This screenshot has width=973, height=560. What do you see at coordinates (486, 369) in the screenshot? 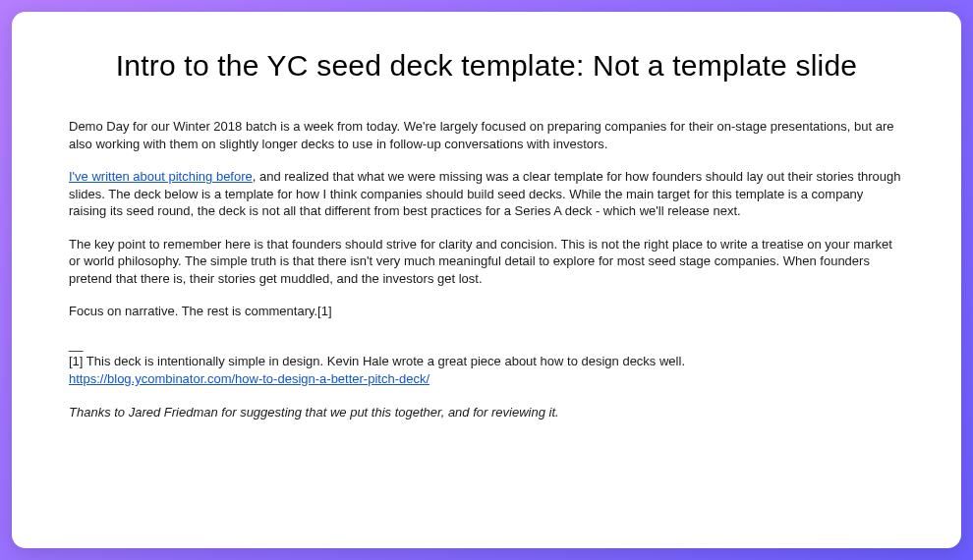
I see `footnote-text: [1] This deck is intentionally simple in…` at bounding box center [486, 369].